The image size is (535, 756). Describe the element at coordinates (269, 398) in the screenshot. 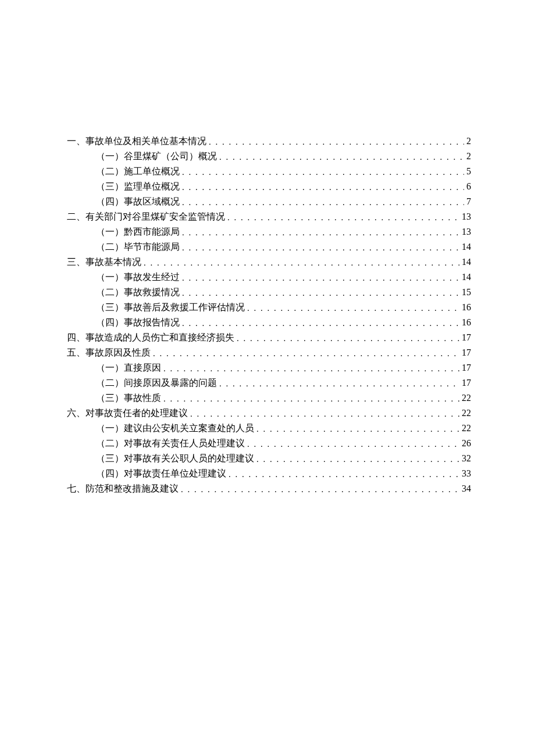

I see `toc-entry: （三）事故性质22` at that location.